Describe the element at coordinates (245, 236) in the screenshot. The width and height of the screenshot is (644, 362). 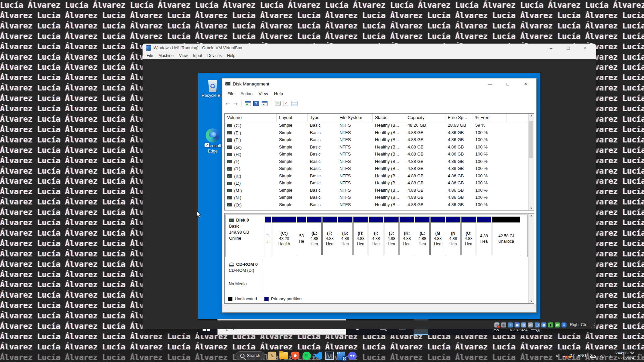
I see `disk0-info-panel: Disk 0 Basic 149.98 GB Online` at that location.